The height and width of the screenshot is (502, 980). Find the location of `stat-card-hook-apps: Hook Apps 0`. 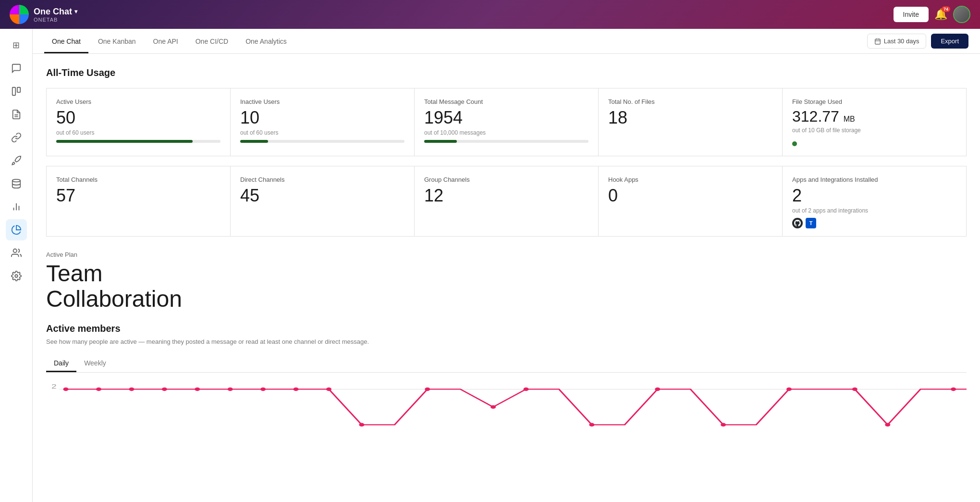

stat-card-hook-apps: Hook Apps 0 is located at coordinates (691, 201).